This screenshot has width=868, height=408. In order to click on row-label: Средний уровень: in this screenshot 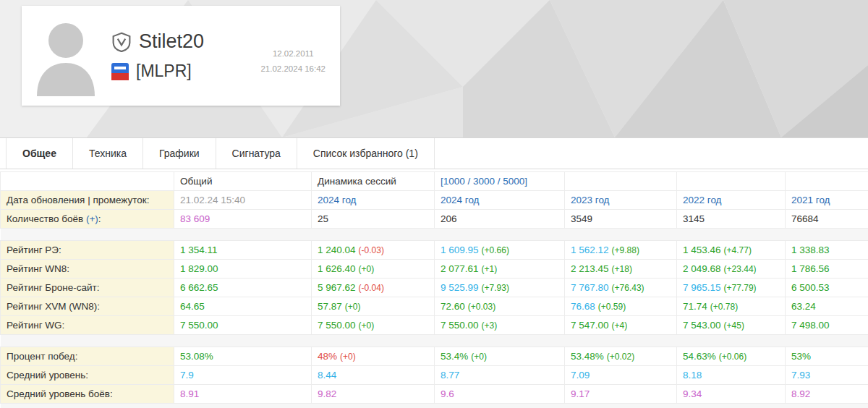, I will do `click(88, 375)`.